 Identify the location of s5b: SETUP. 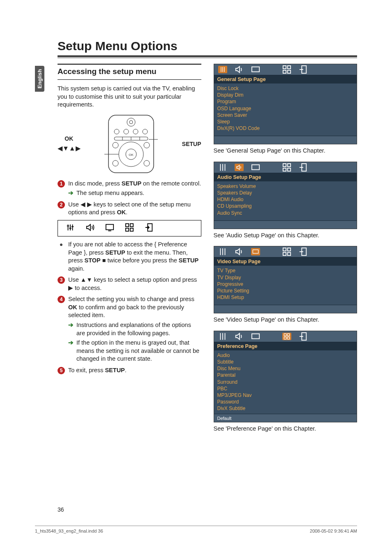
(115, 370).